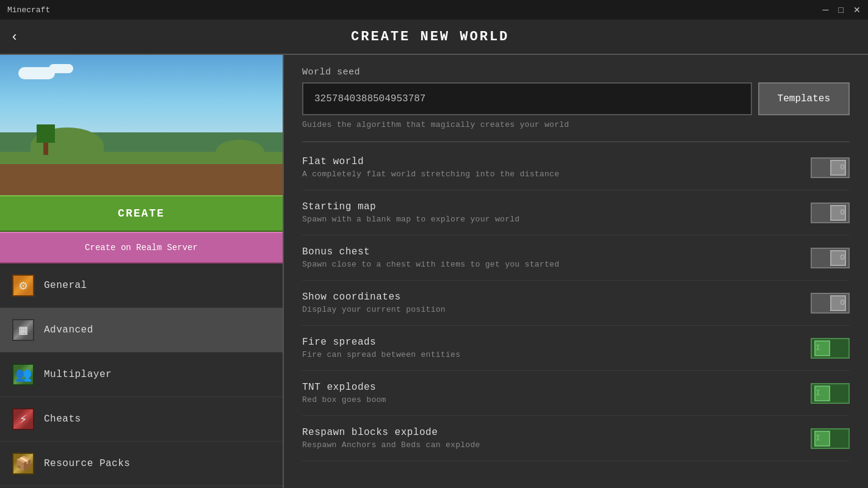 The height and width of the screenshot is (488, 868). What do you see at coordinates (142, 285) in the screenshot?
I see `sidebar-item-general: ⚙ General` at bounding box center [142, 285].